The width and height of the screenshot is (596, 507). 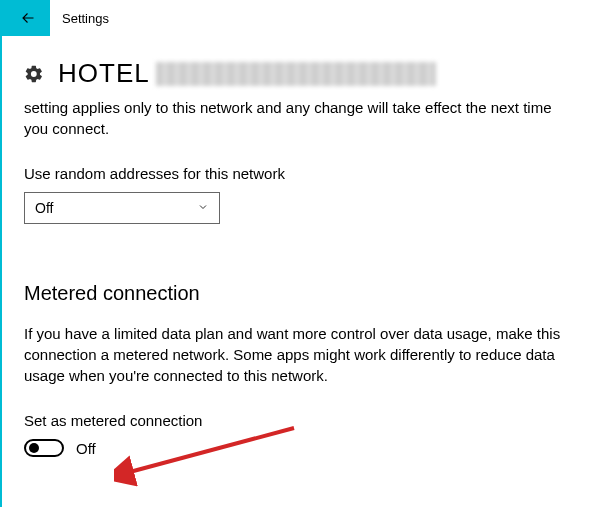 I want to click on back-button, so click(x=26, y=18).